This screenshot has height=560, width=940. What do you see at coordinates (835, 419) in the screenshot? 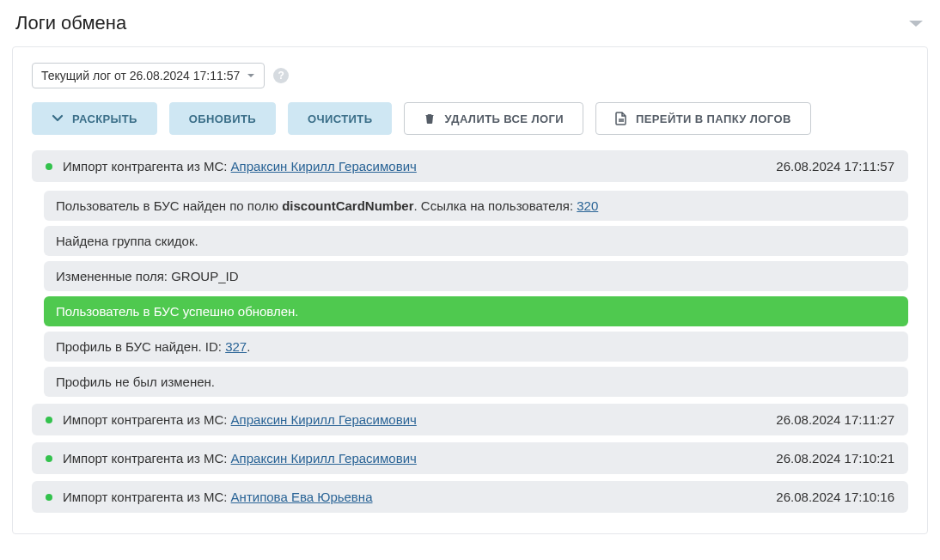
I see `log-timestamp: 26.08.2024 17:11:27` at bounding box center [835, 419].